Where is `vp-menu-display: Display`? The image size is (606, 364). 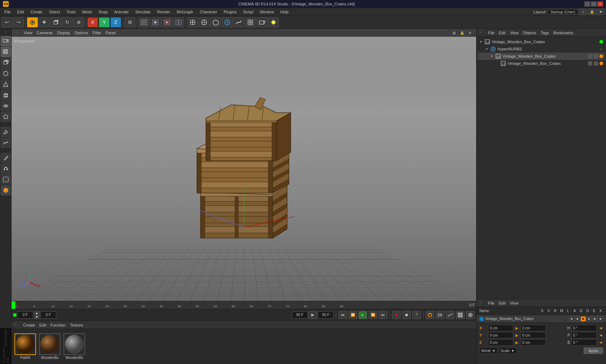 vp-menu-display: Display is located at coordinates (63, 33).